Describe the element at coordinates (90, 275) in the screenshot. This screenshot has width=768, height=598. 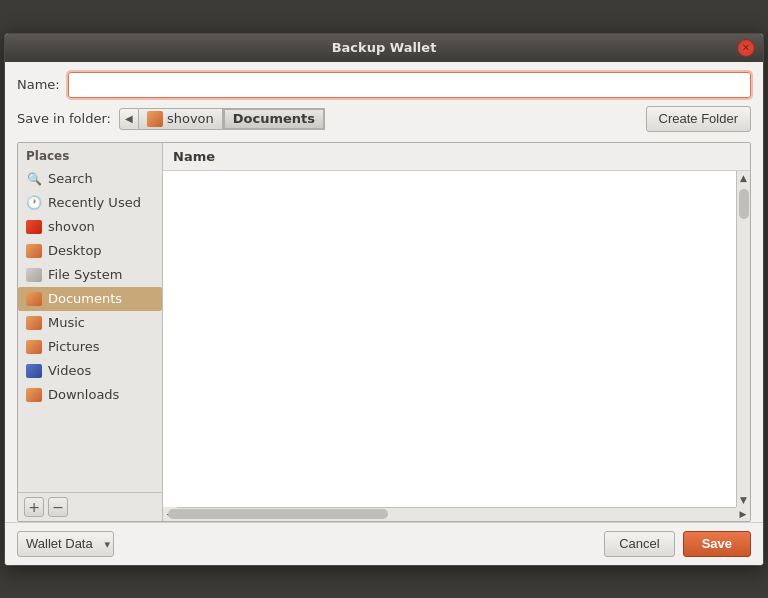
I see `sidebar-item-filesystem: File System` at that location.